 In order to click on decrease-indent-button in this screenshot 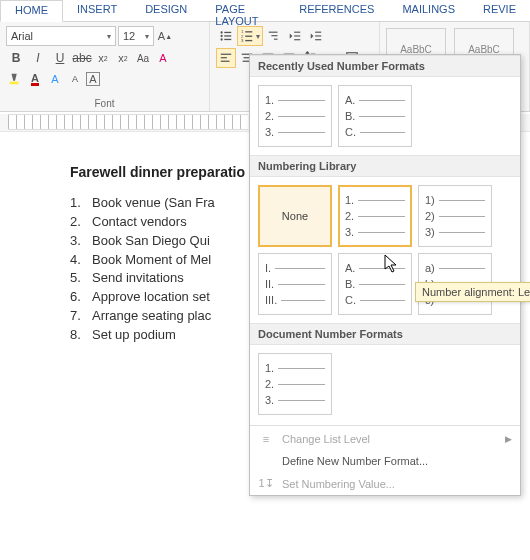, I will do `click(295, 36)`.